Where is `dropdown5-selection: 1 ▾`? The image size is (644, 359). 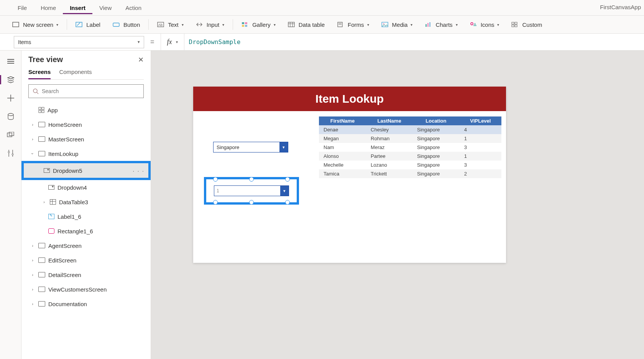
dropdown5-selection: 1 ▾ is located at coordinates (251, 191).